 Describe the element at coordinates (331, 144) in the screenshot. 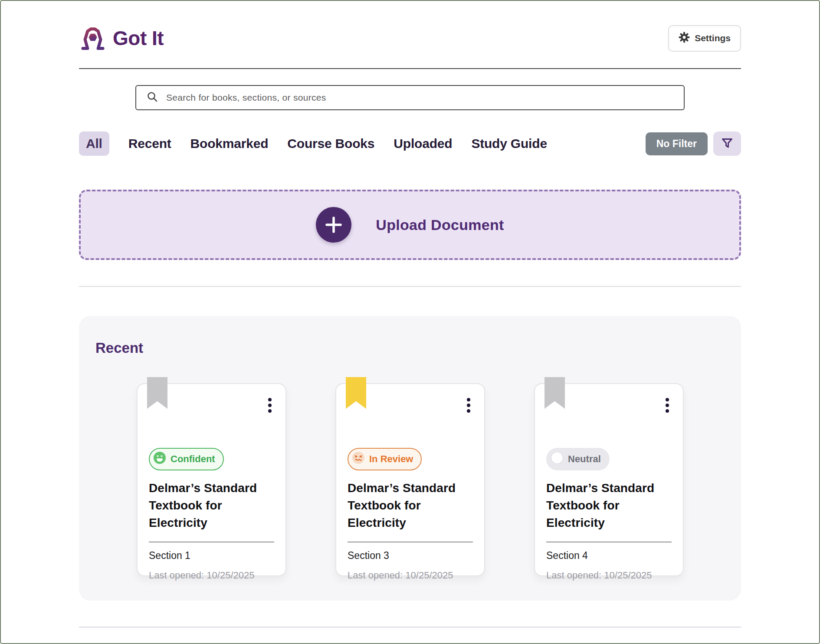

I see `tab-course-books: Course Books` at that location.